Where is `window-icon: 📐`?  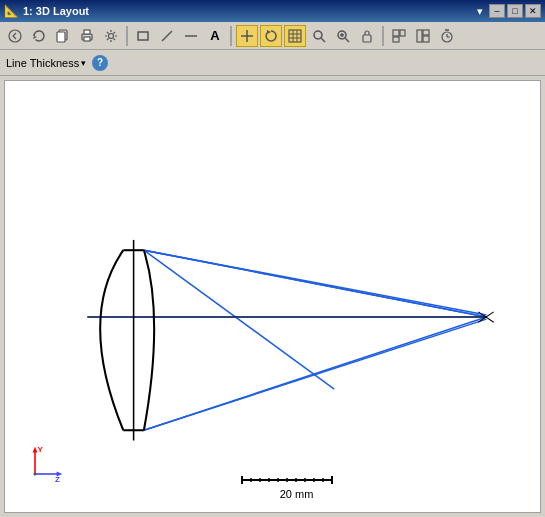 window-icon: 📐 is located at coordinates (12, 11).